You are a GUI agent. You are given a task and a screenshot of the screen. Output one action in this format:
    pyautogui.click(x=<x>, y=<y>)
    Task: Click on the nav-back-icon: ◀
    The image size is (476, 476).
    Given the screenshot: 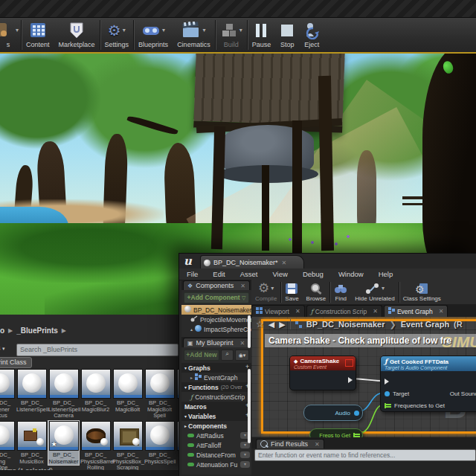 What is the action you would take?
    pyautogui.click(x=271, y=324)
    